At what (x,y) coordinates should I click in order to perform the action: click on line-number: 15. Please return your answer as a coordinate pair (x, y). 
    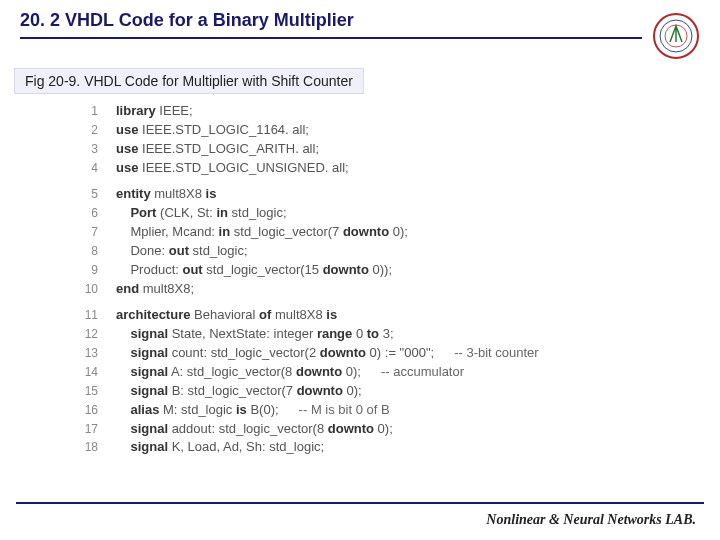
    Looking at the image, I should click on (84, 392).